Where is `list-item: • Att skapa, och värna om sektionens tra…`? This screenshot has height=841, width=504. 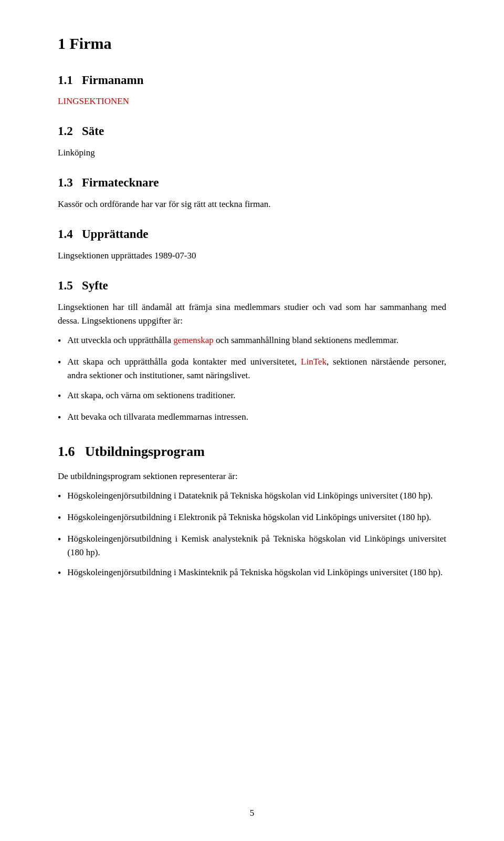 list-item: • Att skapa, och värna om sektionens tra… is located at coordinates (252, 396).